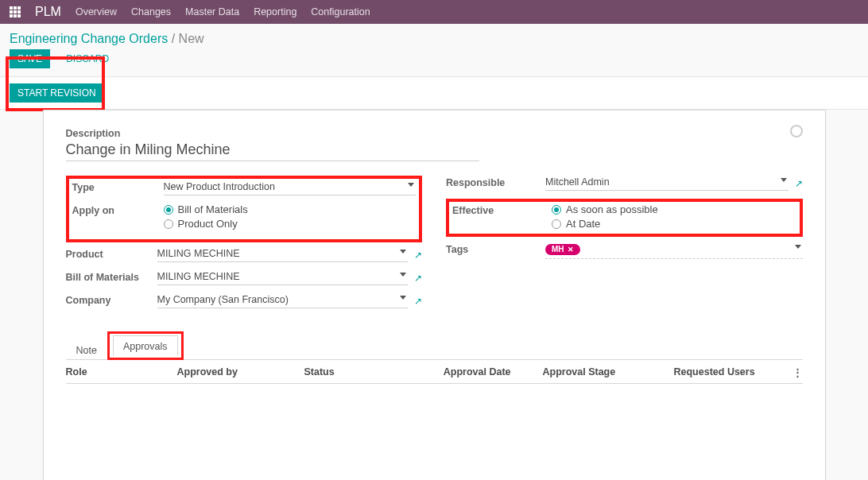  I want to click on status-bar: Start Revision, so click(434, 94).